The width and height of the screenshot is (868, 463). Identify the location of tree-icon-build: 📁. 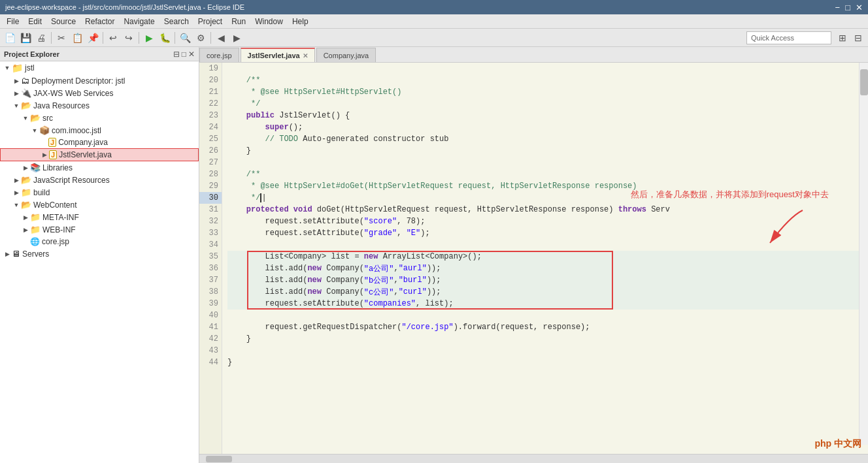
(26, 192).